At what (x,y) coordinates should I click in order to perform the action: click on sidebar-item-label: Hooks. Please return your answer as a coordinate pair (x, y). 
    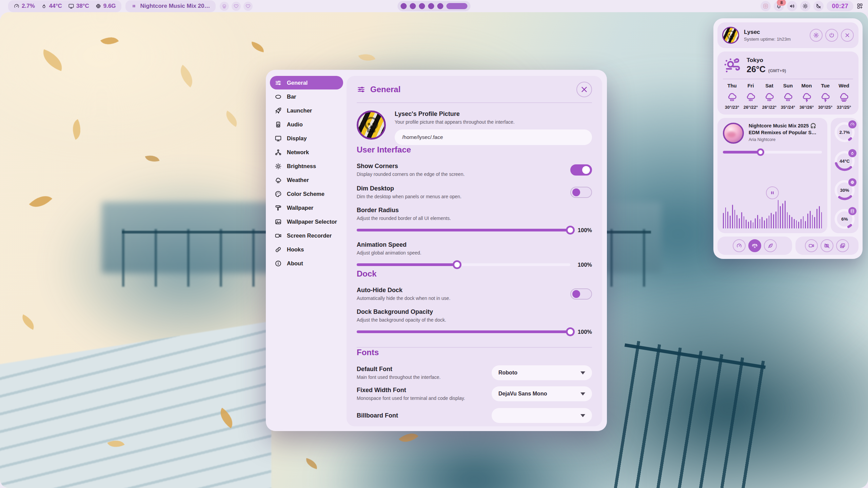
    Looking at the image, I should click on (295, 249).